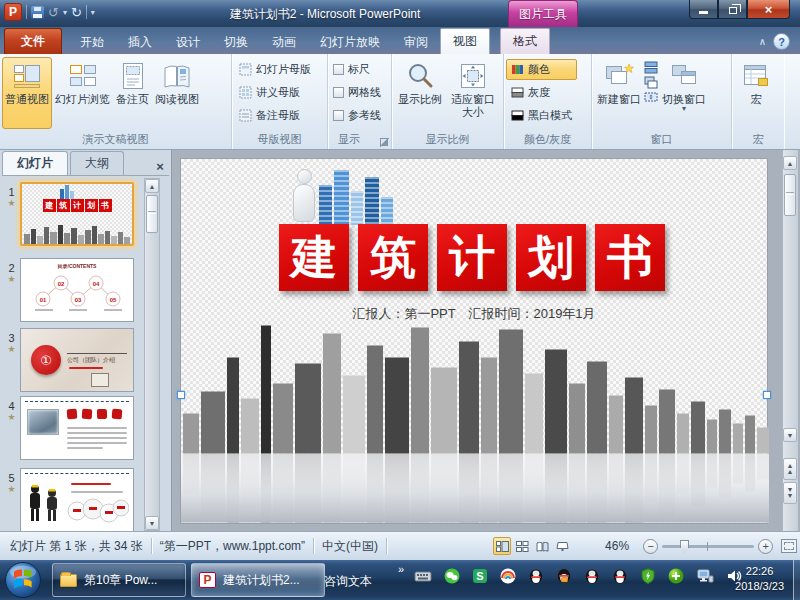  What do you see at coordinates (708, 546) in the screenshot?
I see `zoom-slider` at bounding box center [708, 546].